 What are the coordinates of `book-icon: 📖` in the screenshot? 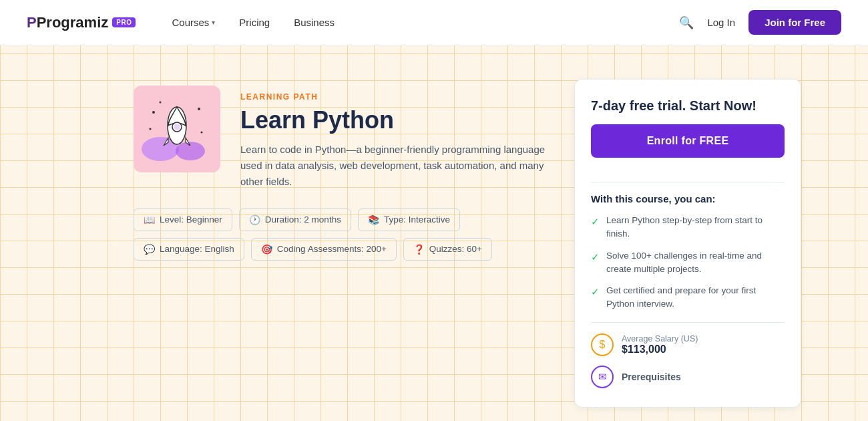 It's located at (150, 220).